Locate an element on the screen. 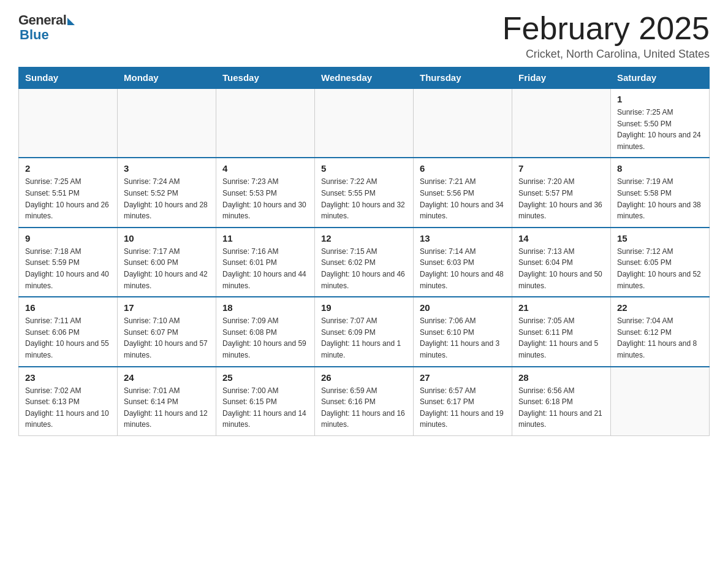 This screenshot has width=728, height=563. calendar-cell: 1Sunrise: 7:25 AM Sunset: 5:50 PM Daylig… is located at coordinates (661, 123).